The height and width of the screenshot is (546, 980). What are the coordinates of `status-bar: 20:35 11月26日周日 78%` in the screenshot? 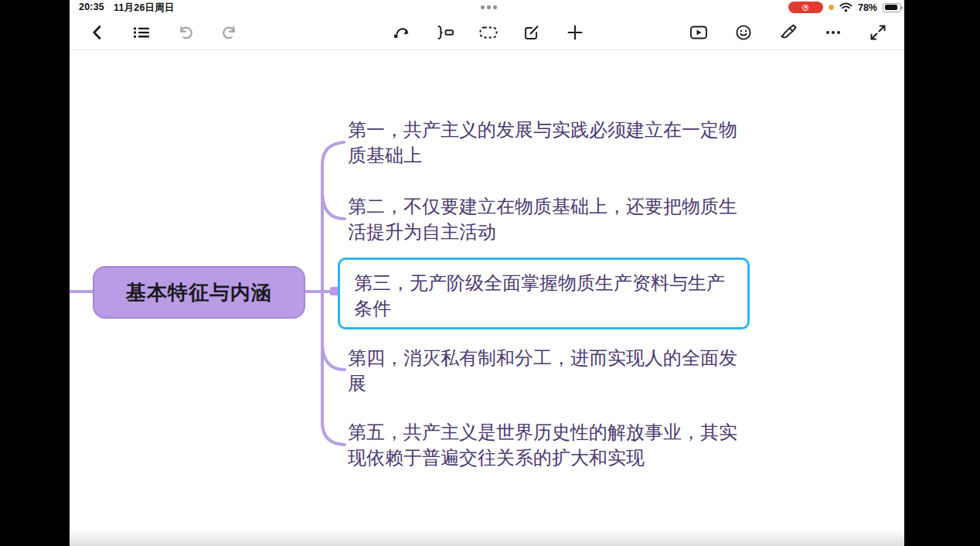 It's located at (487, 8).